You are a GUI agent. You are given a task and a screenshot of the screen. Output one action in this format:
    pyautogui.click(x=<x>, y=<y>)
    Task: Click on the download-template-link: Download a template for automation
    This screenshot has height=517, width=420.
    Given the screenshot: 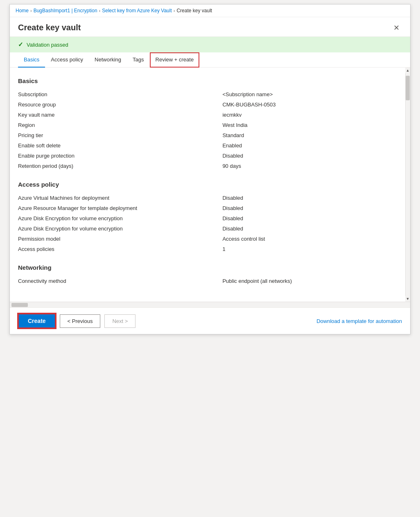 What is the action you would take?
    pyautogui.click(x=359, y=321)
    